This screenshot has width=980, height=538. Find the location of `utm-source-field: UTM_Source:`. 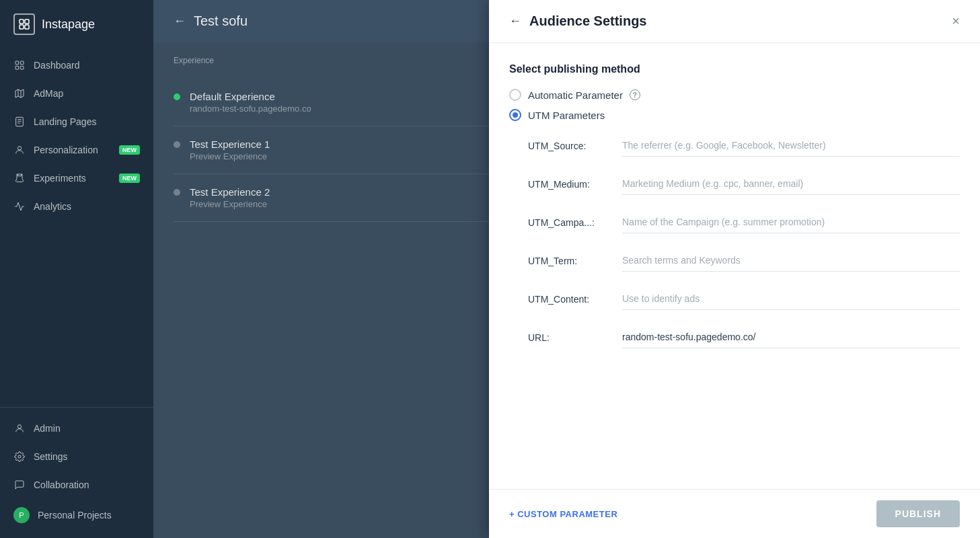

utm-source-field: UTM_Source: is located at coordinates (744, 145).